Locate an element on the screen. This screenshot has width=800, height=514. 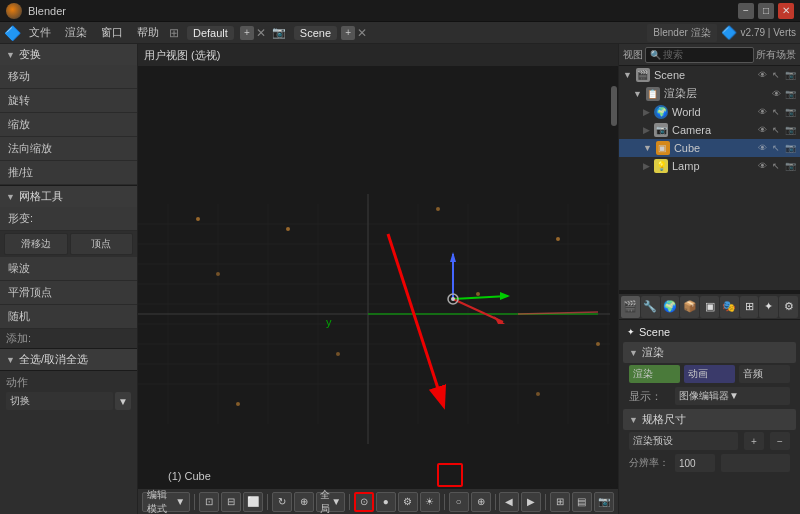
menu-render: 渲染 is located at coordinates (76, 32).